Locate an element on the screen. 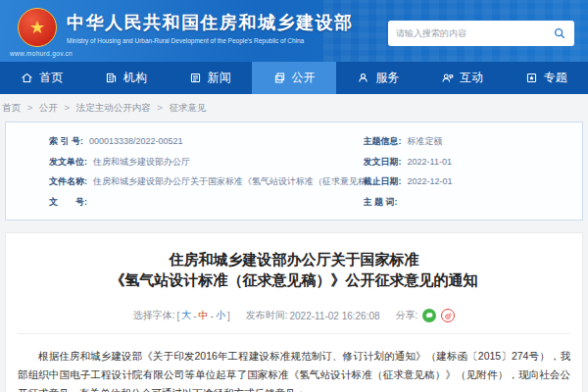 Image resolution: width=588 pixels, height=392 pixels. nav-item-interaction: 互动 is located at coordinates (463, 78).